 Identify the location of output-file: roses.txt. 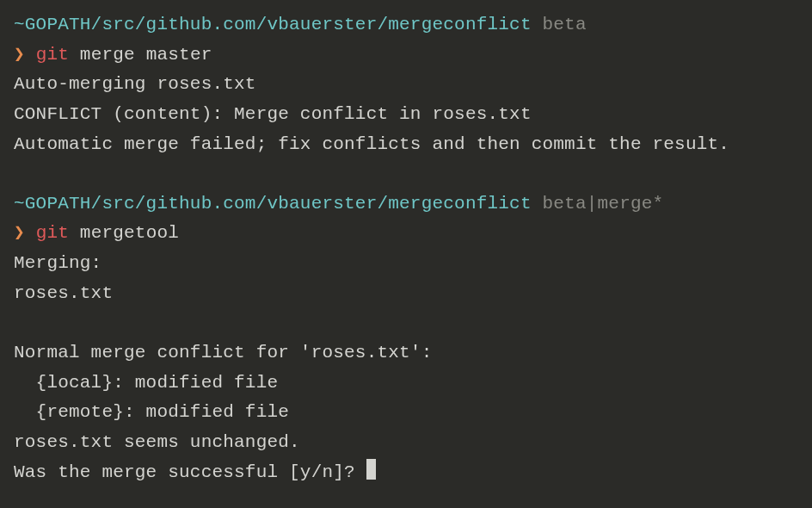
(406, 294).